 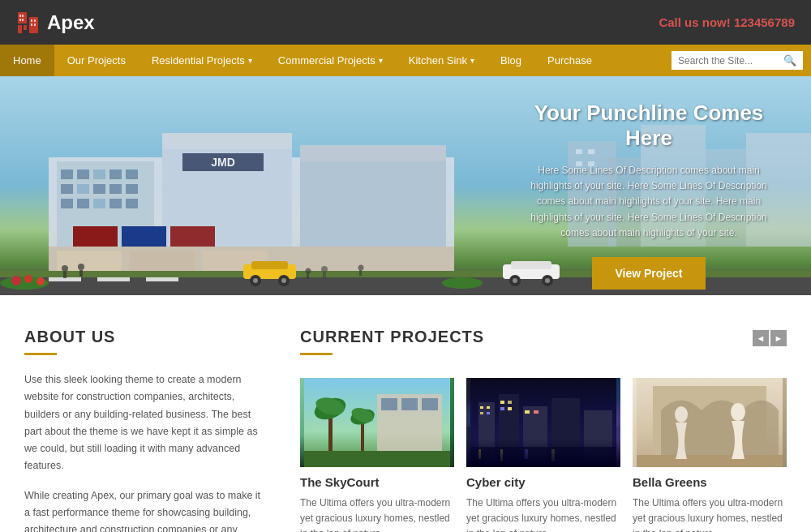 I want to click on project-desc-1: The Ultima offers you ultra-modern yet g…, so click(x=377, y=514).